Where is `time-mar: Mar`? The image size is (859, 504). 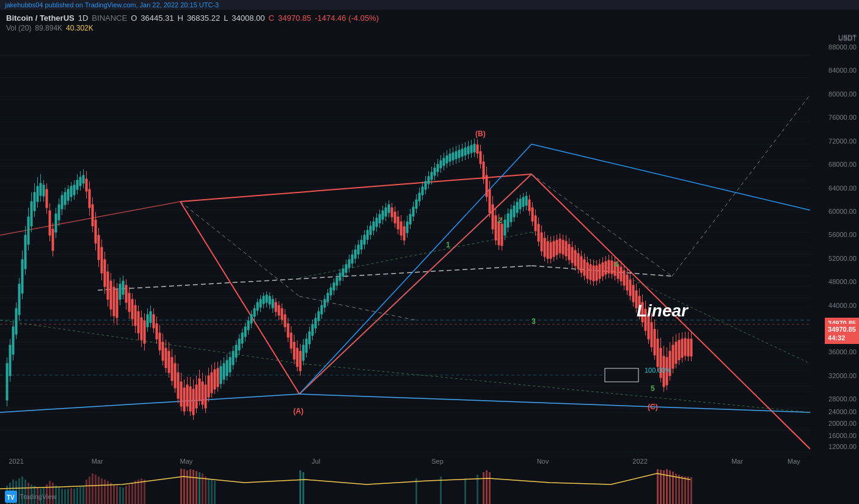 time-mar: Mar is located at coordinates (98, 461).